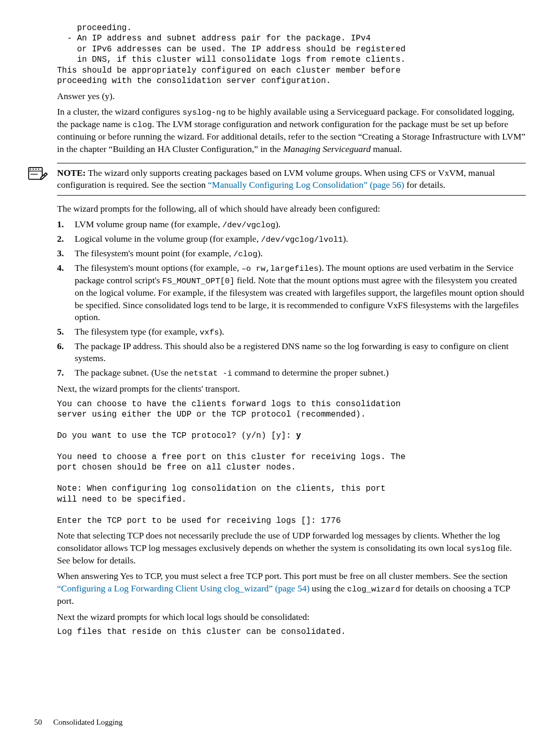  Describe the element at coordinates (282, 576) in the screenshot. I see `text: When answering Yes to TCP, you must sele…` at that location.